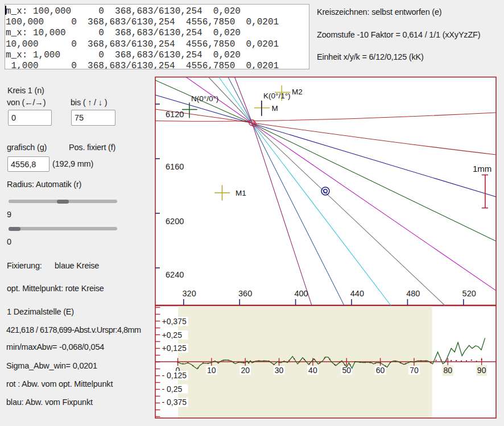 The width and height of the screenshot is (504, 426). What do you see at coordinates (313, 370) in the screenshot?
I see `svg-text: 40` at bounding box center [313, 370].